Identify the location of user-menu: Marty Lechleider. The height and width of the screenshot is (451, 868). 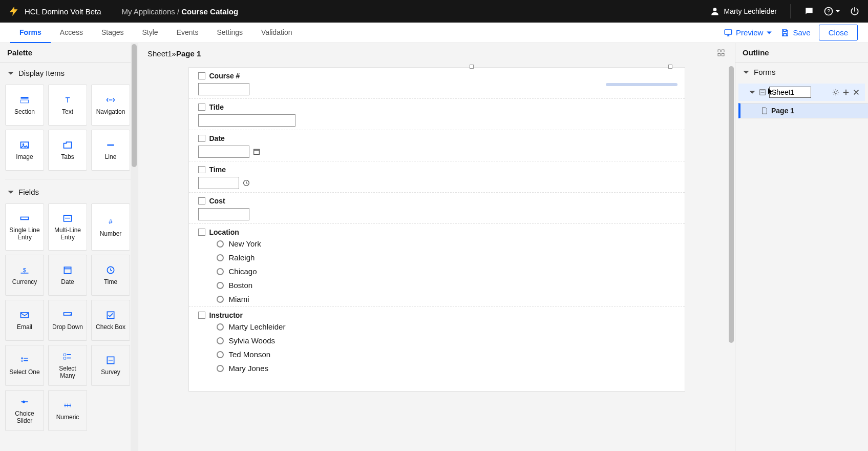
(744, 11).